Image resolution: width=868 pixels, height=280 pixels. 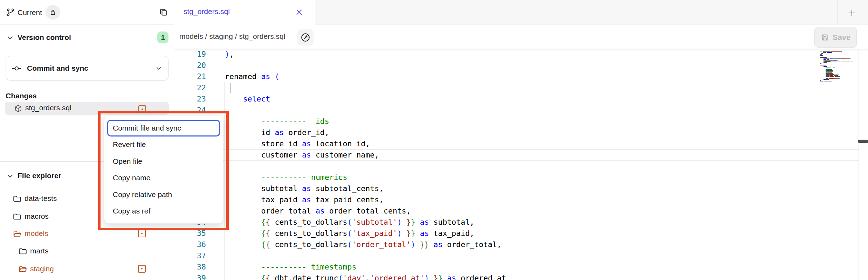 What do you see at coordinates (534, 161) in the screenshot?
I see `current-line-border-bottom` at bounding box center [534, 161].